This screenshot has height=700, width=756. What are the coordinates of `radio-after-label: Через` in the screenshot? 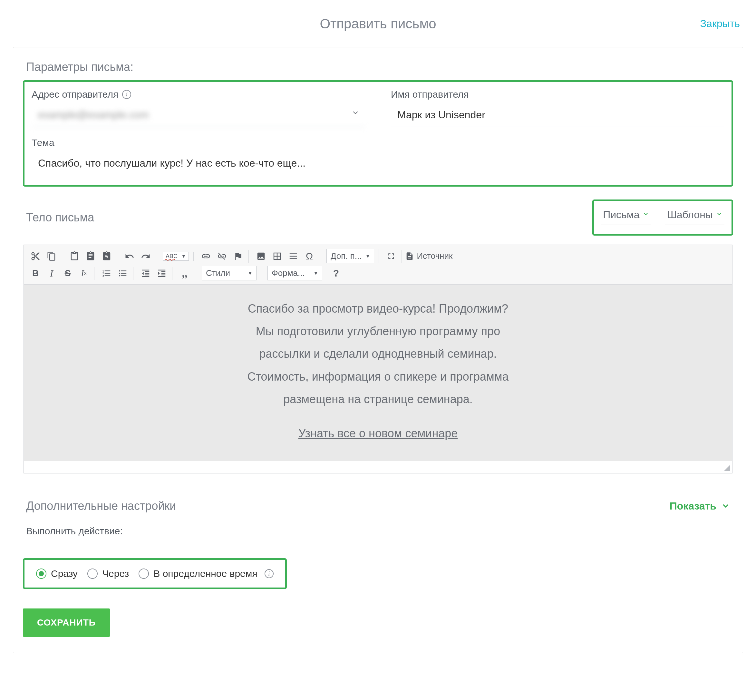 It's located at (116, 573).